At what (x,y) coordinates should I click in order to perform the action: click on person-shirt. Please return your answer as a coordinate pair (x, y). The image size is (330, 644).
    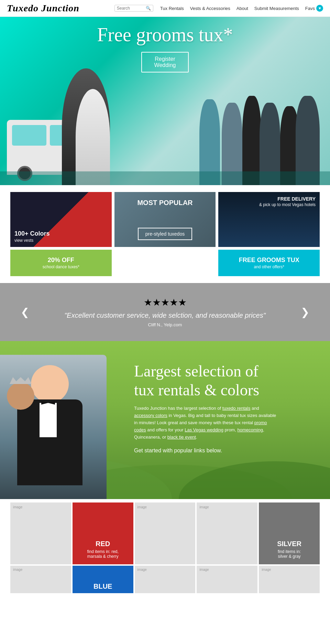
    Looking at the image, I should click on (48, 420).